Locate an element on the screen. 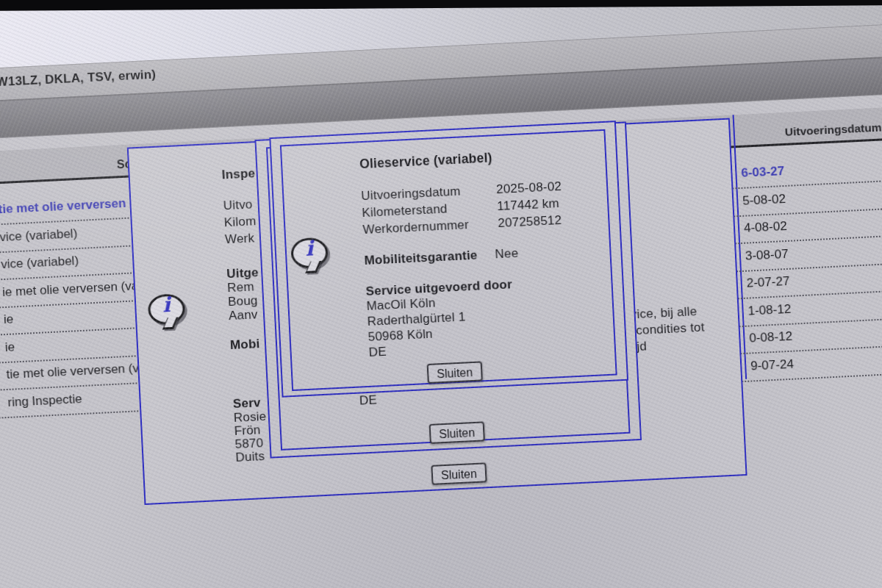 The width and height of the screenshot is (882, 588). field-value: 2025-08-02 is located at coordinates (529, 188).